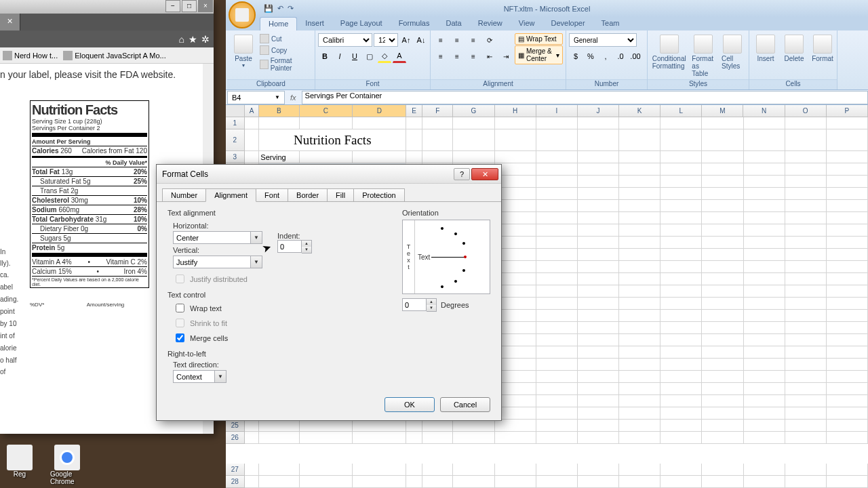 The image size is (868, 488). I want to click on tab-view: View, so click(527, 24).